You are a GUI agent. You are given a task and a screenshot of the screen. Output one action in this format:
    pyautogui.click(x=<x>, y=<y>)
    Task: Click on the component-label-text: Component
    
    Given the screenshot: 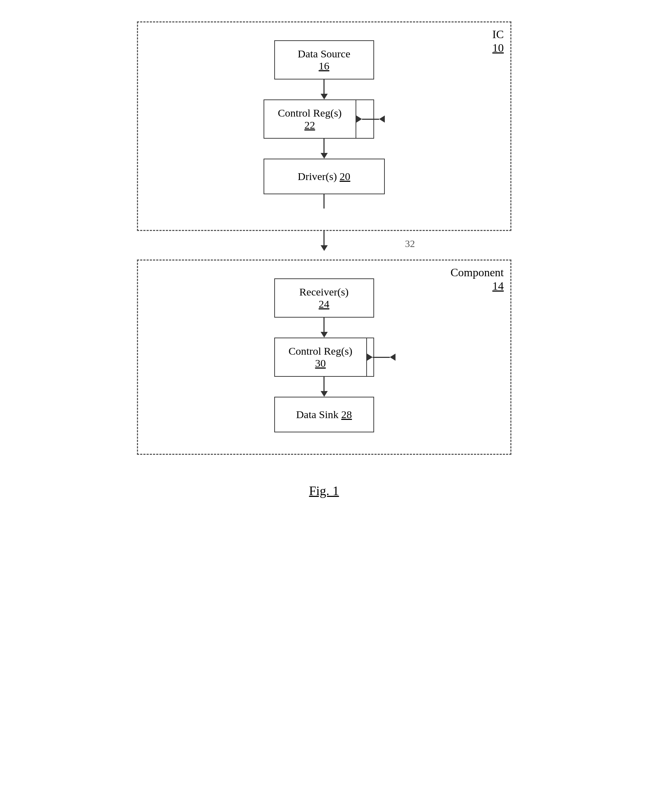 What is the action you would take?
    pyautogui.click(x=477, y=272)
    